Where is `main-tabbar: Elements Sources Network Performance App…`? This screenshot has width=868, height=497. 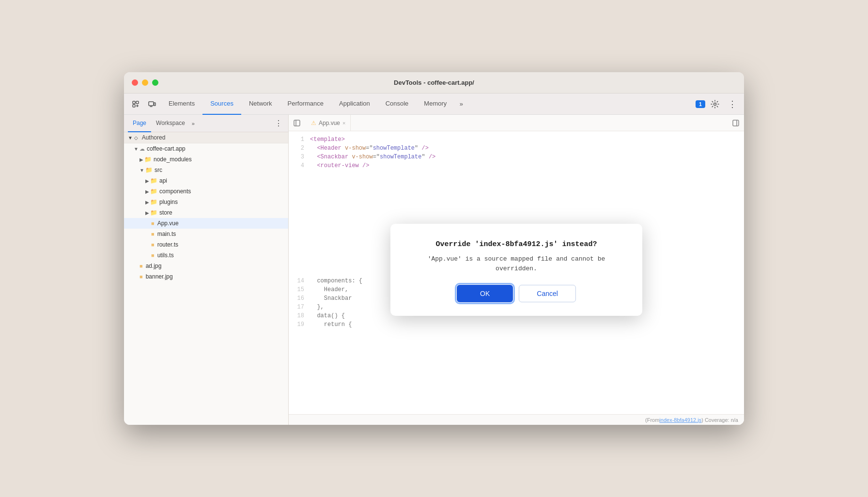
main-tabbar: Elements Sources Network Performance App… is located at coordinates (434, 104).